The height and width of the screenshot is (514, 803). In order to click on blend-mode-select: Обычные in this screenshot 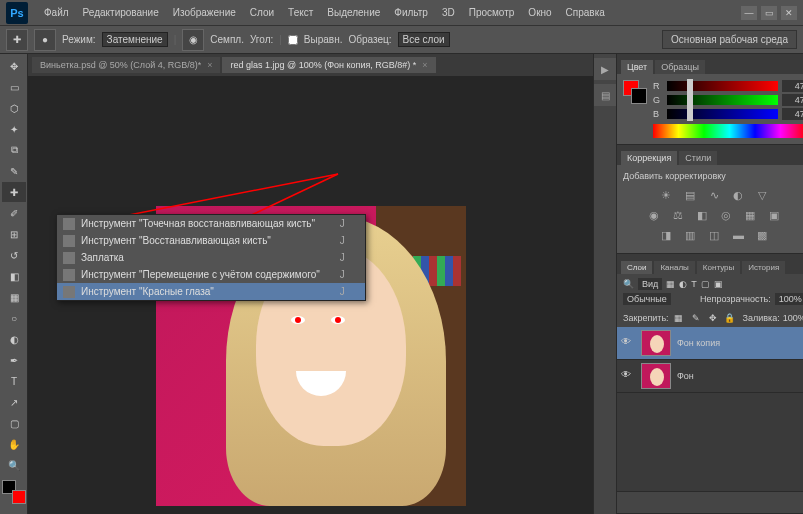, I will do `click(647, 299)`.